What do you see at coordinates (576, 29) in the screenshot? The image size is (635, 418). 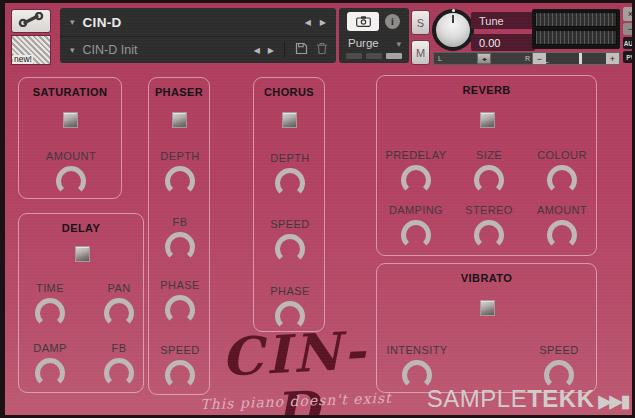 I see `level-meters` at bounding box center [576, 29].